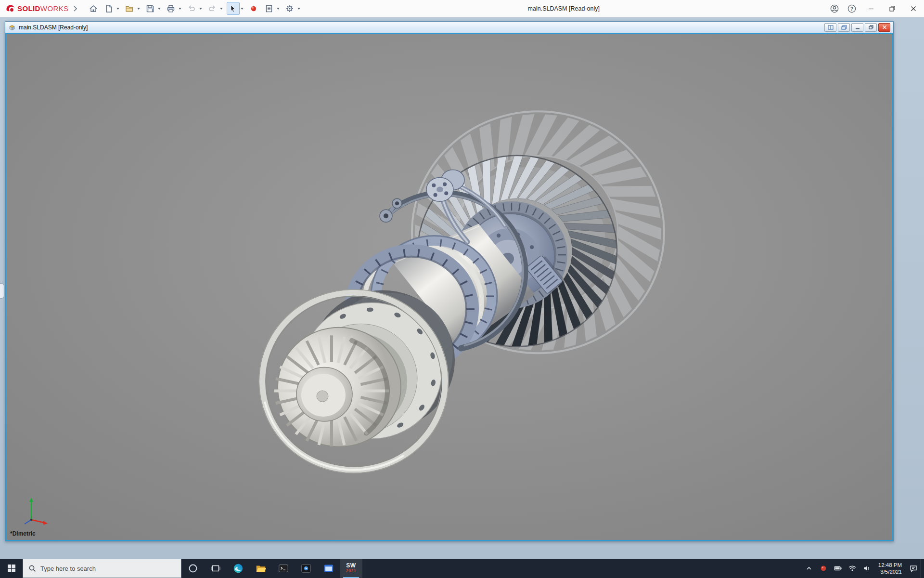 This screenshot has width=924, height=578. Describe the element at coordinates (194, 9) in the screenshot. I see `quick-access-toolbar` at that location.